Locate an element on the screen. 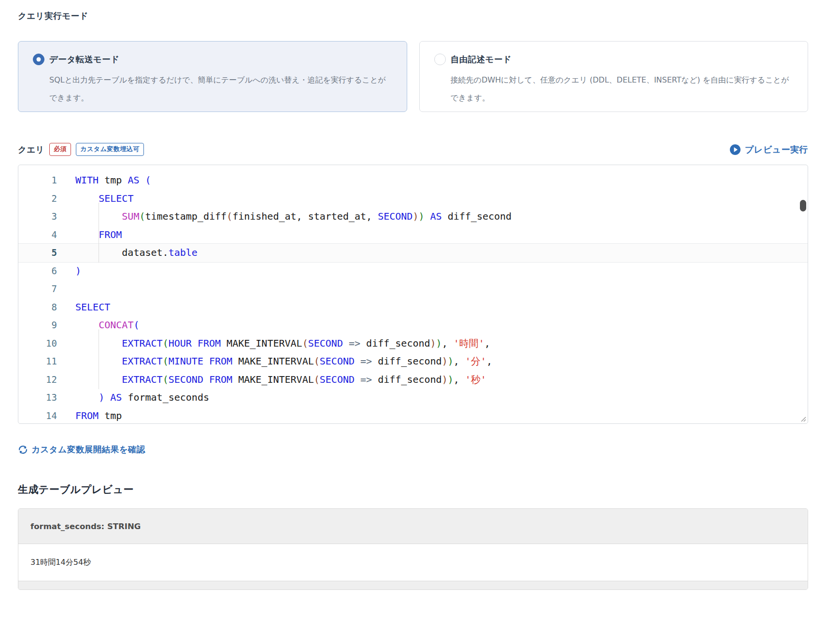 The height and width of the screenshot is (644, 826). line-number: 5 is located at coordinates (38, 253).